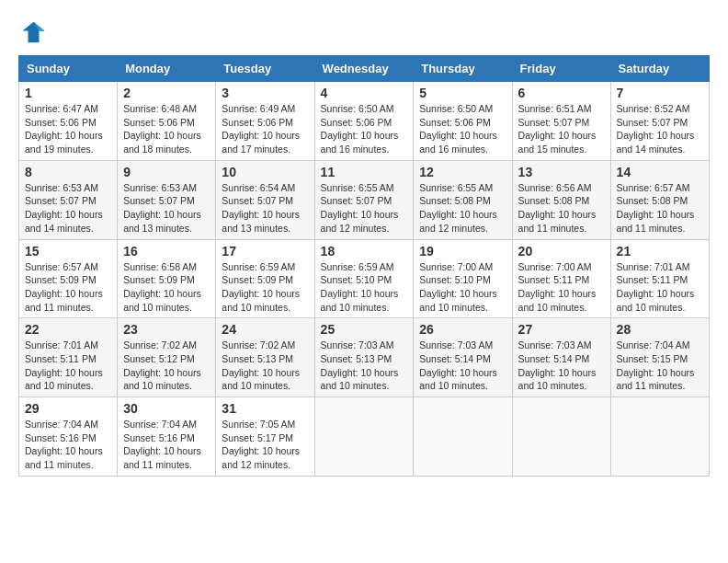  I want to click on day-number: 26, so click(462, 329).